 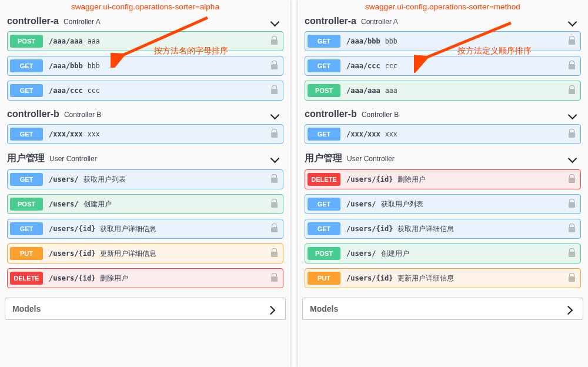 What do you see at coordinates (495, 51) in the screenshot?
I see `annotation-right: 按方法定义顺序排序` at bounding box center [495, 51].